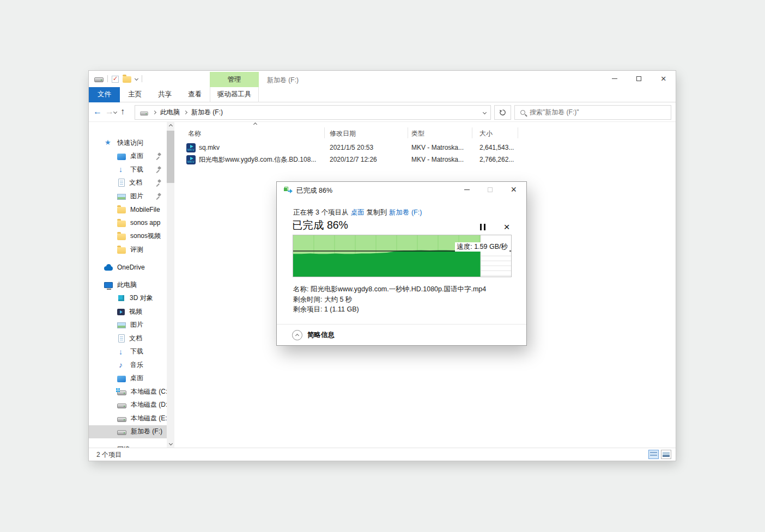 This screenshot has width=765, height=532. I want to click on cancel-button, so click(507, 227).